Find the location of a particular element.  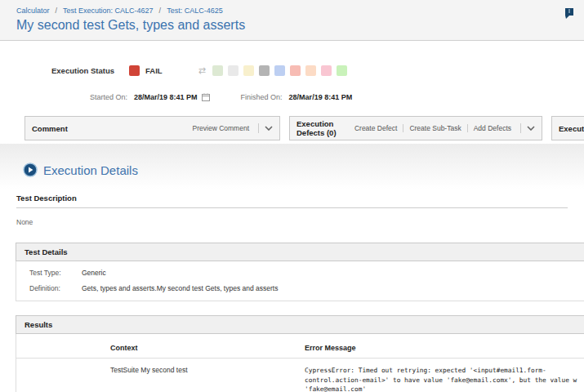

status-transition-icon: ⇄ is located at coordinates (203, 70).